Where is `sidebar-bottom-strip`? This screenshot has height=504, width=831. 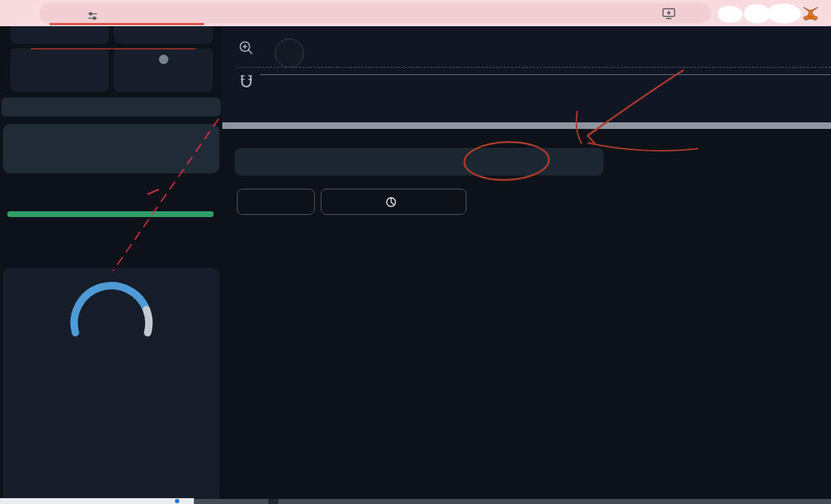
sidebar-bottom-strip is located at coordinates (97, 501).